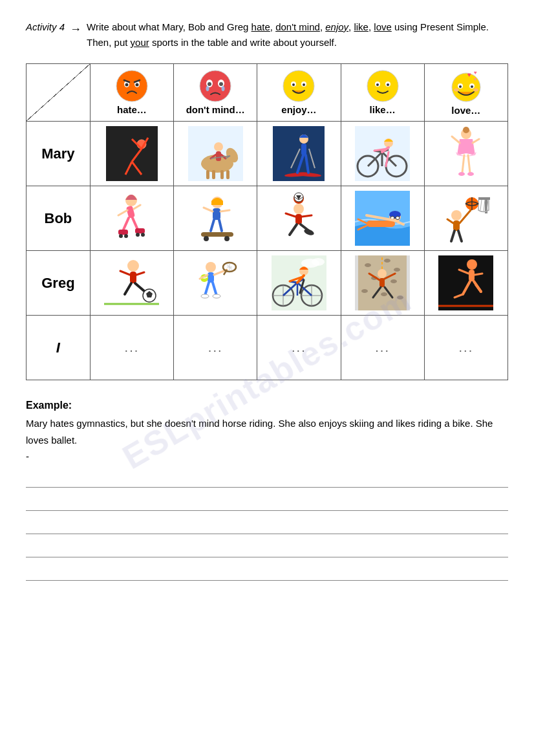 The width and height of the screenshot is (534, 756). What do you see at coordinates (297, 27) in the screenshot?
I see `verb-dont-mind: don't mind` at bounding box center [297, 27].